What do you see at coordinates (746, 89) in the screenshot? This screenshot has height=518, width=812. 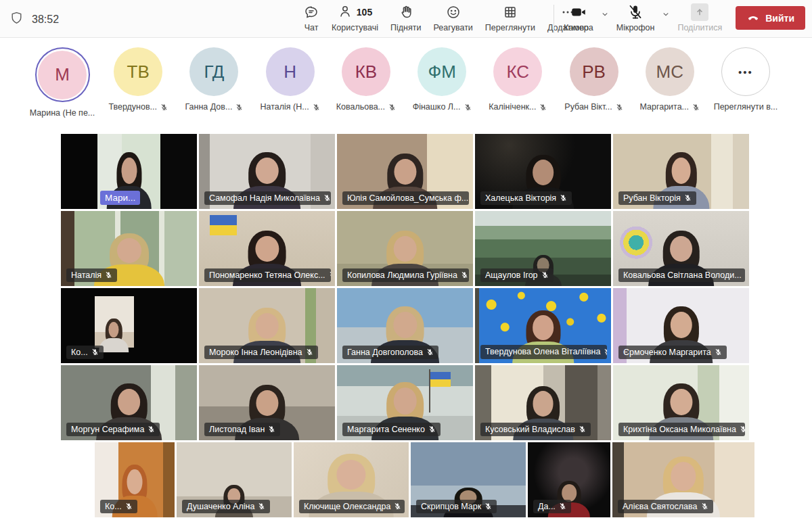 I see `avatar-overflow-item: •••Переглянути в...` at bounding box center [746, 89].